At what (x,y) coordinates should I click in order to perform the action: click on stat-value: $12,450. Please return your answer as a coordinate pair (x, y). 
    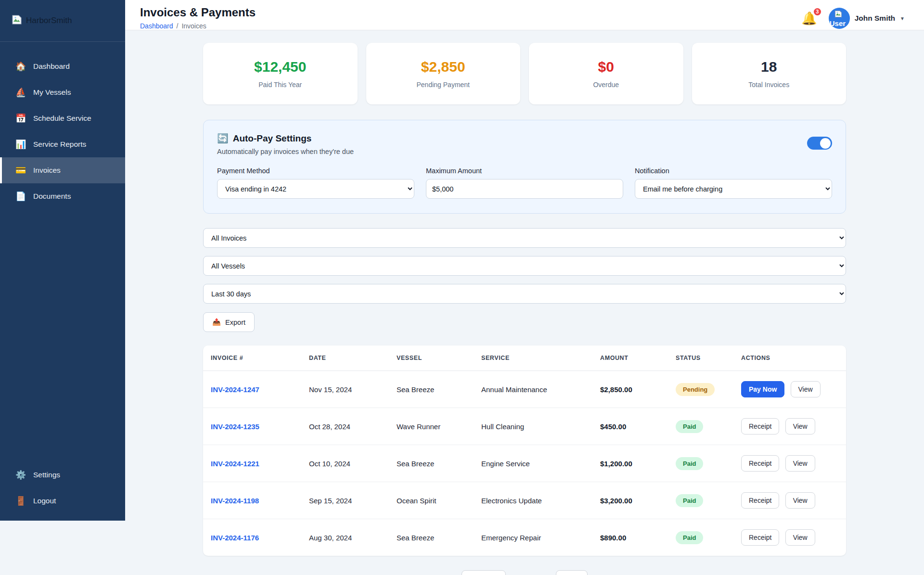
    Looking at the image, I should click on (280, 67).